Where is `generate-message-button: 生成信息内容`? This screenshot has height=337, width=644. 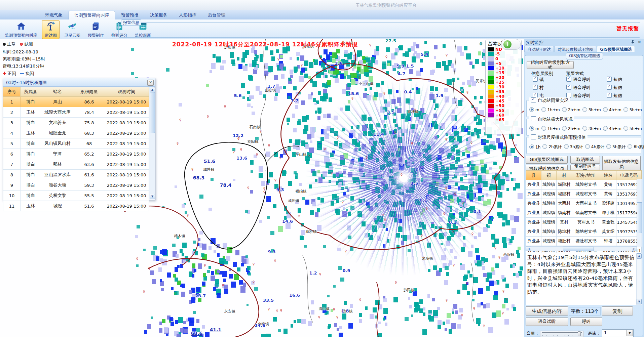 generate-message-button: 生成信息内容 is located at coordinates (547, 311).